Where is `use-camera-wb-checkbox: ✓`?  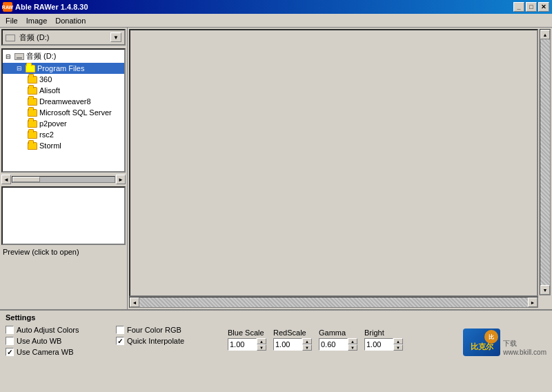
use-camera-wb-checkbox: ✓ is located at coordinates (10, 352).